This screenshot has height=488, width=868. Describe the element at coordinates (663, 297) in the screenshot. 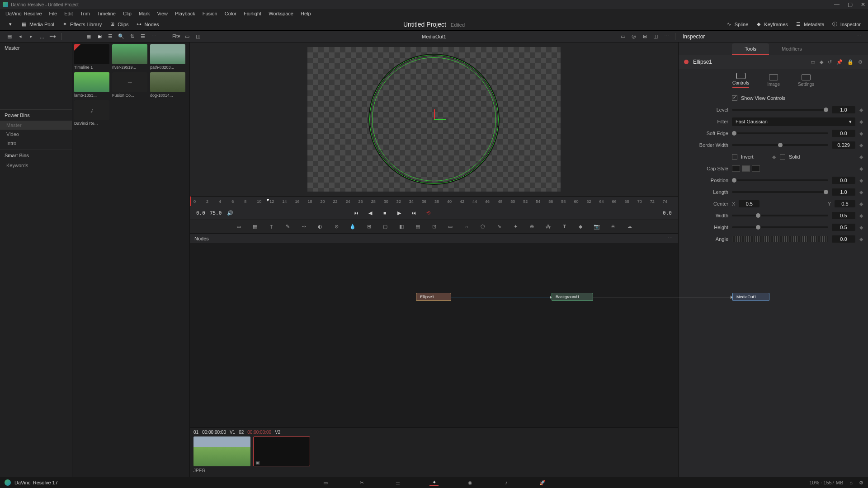

I see `wire-bg-out` at that location.